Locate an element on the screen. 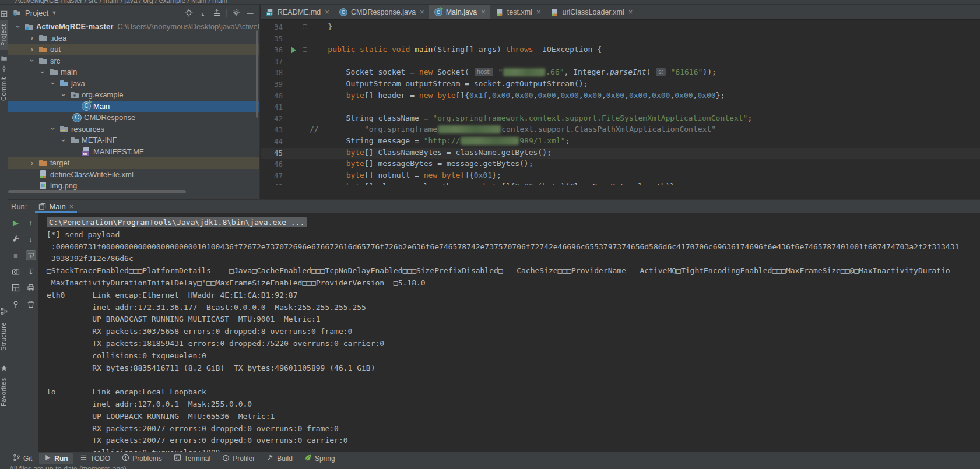 Image resolution: width=980 pixels, height=469 pixels. tree-item-out: ›out is located at coordinates (134, 50).